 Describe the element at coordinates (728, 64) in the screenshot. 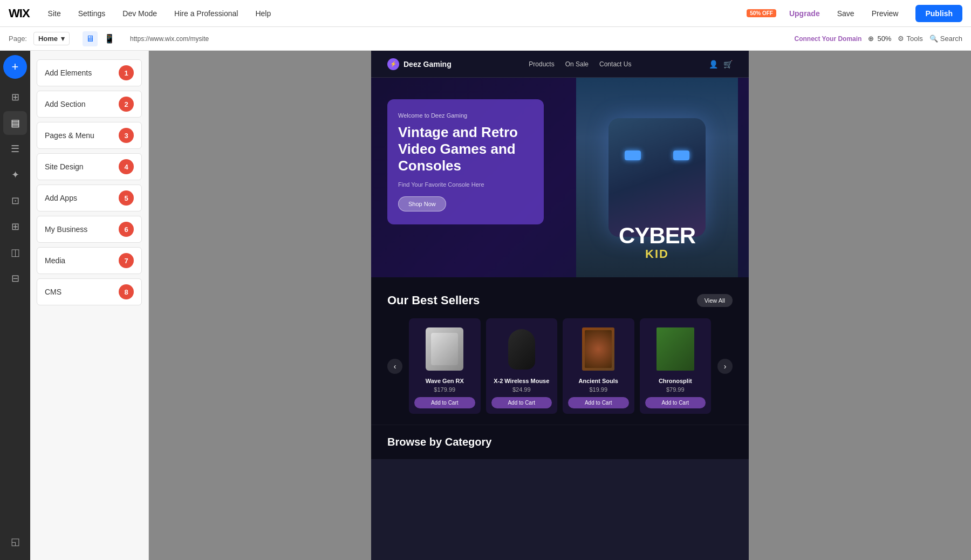

I see `cart-icon: 🛒` at that location.